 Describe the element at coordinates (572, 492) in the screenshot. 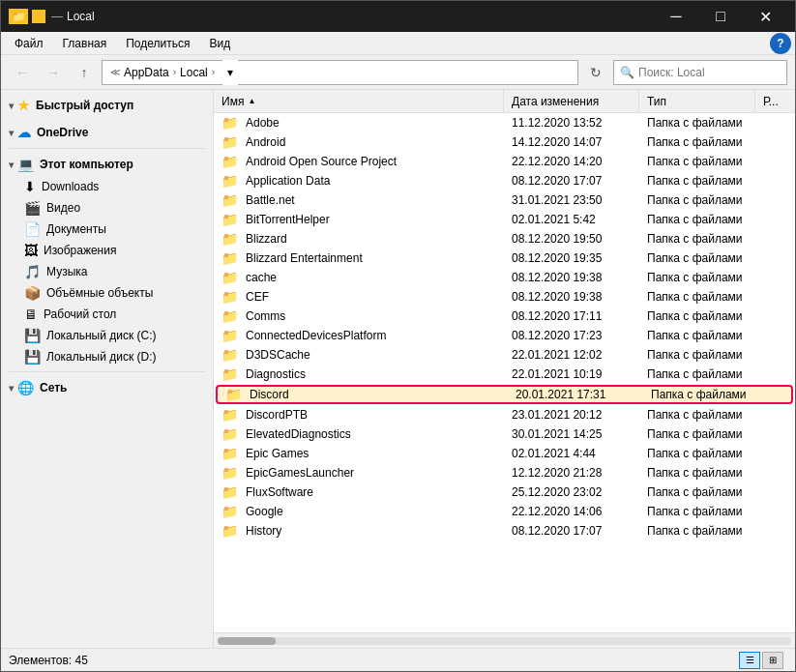

I see `file-date-cell: 25.12.2020 23:02` at that location.